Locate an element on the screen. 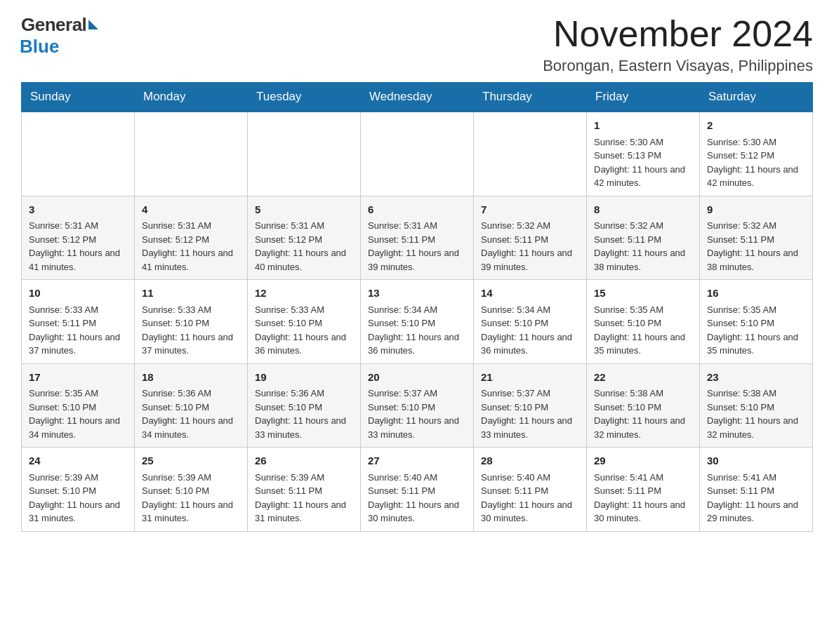 The height and width of the screenshot is (644, 834). day-sun-info: Sunrise: 5:39 AMSunset: 5:10 PMDaylight:… is located at coordinates (191, 498).